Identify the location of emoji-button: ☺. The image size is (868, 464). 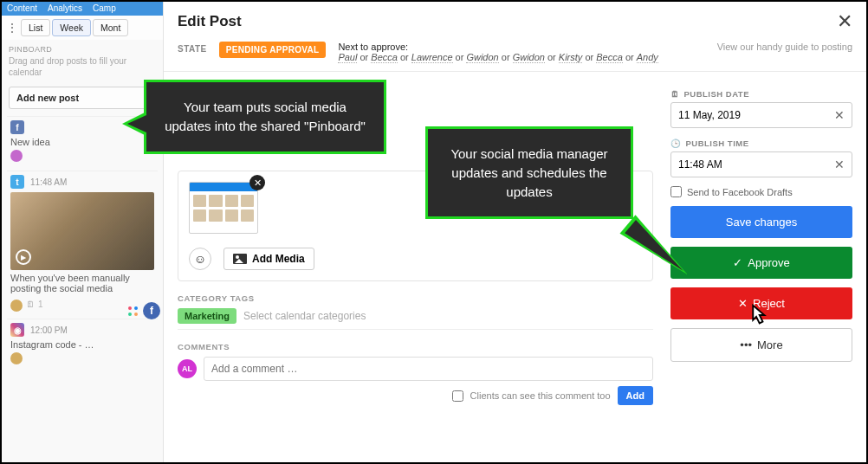
(200, 259).